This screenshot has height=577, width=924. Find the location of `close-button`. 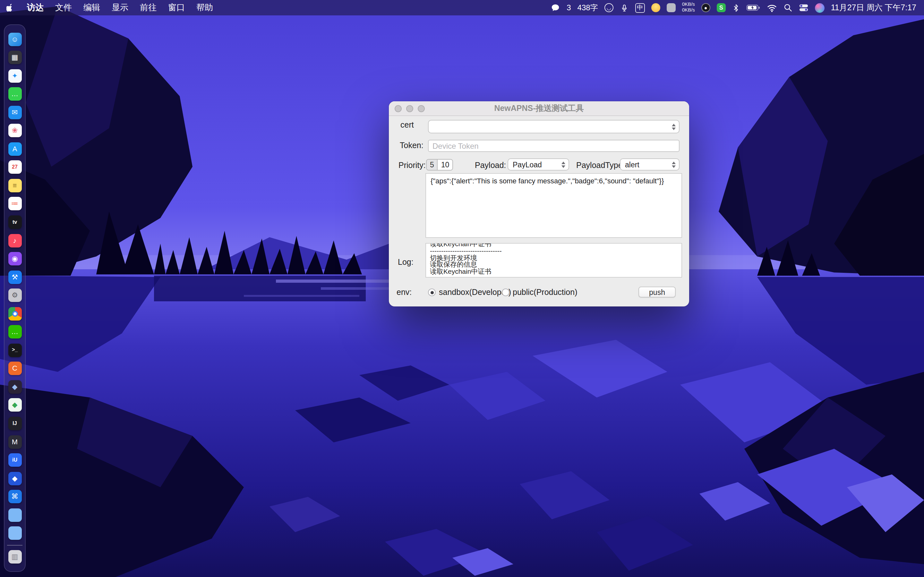

close-button is located at coordinates (398, 109).